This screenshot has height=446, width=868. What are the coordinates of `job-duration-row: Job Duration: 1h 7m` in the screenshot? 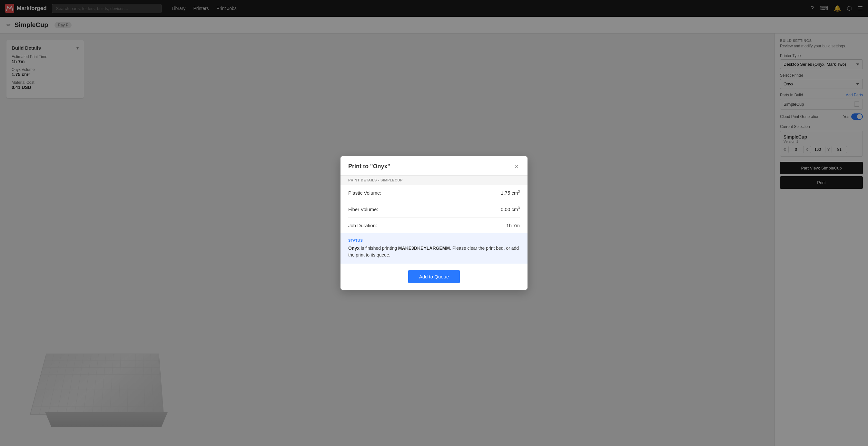 It's located at (434, 226).